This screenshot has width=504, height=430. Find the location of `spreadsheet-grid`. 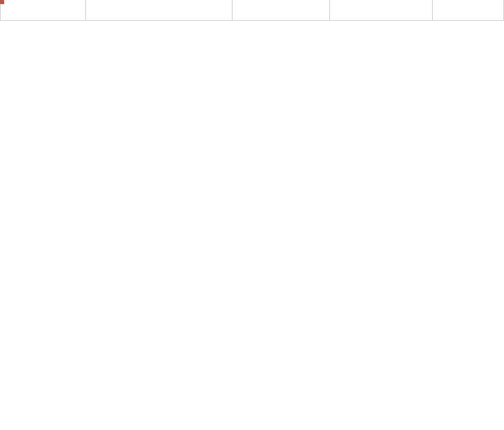

spreadsheet-grid is located at coordinates (252, 11).